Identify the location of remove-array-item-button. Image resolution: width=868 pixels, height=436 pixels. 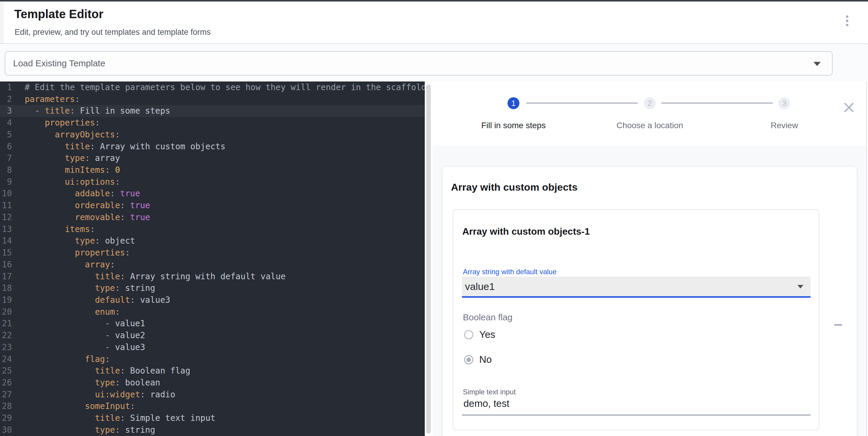
(838, 325).